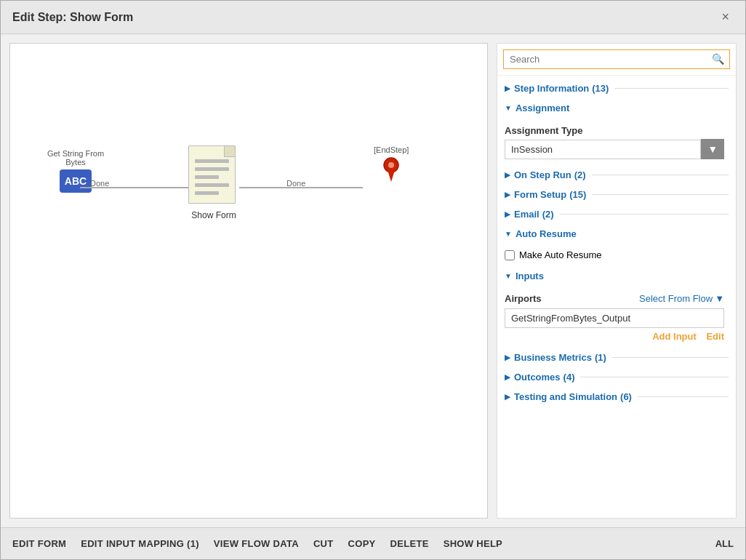  What do you see at coordinates (617, 175) in the screenshot?
I see `section-on-step-run: ▶ On Step Run (2)` at bounding box center [617, 175].